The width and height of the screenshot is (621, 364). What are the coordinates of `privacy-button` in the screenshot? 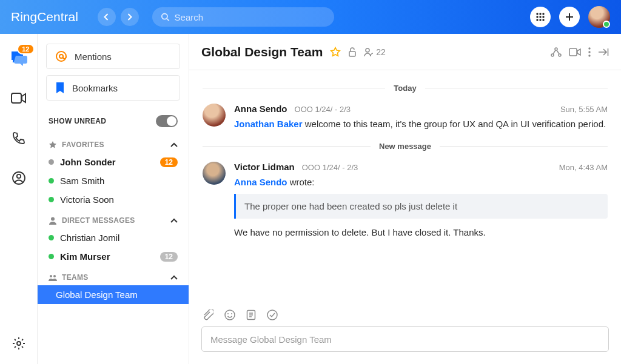 It's located at (352, 52).